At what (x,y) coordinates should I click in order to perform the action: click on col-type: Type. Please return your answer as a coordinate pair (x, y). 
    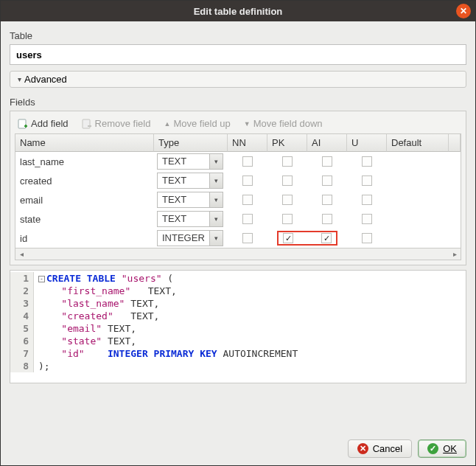
    Looking at the image, I should click on (191, 143).